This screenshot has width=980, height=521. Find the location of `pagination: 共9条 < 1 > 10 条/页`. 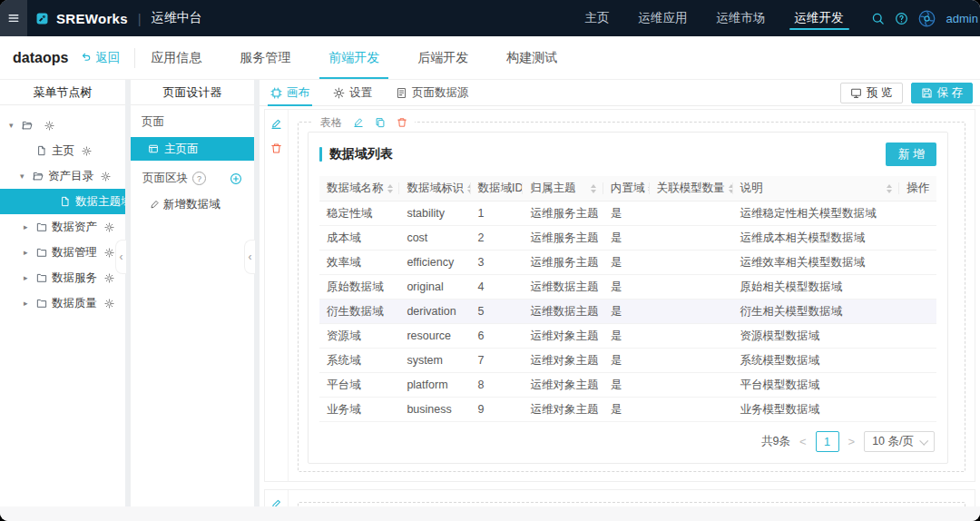

pagination: 共9条 < 1 > 10 条/页 is located at coordinates (628, 441).